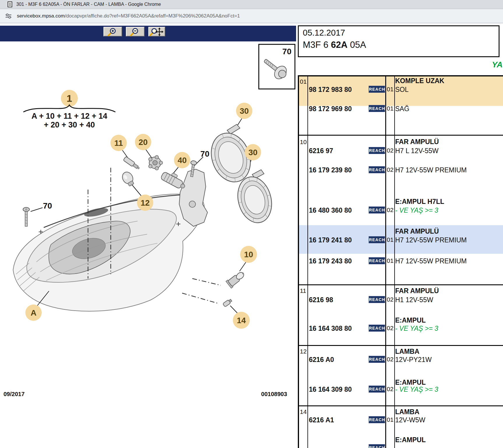  I want to click on callout-40: 40, so click(182, 160).